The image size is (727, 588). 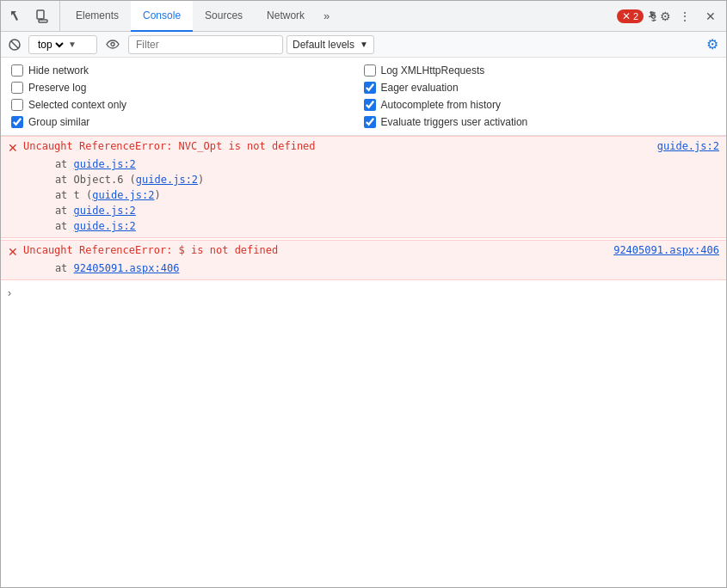 I want to click on stack-link-1-0: guide.js:2, so click(x=105, y=164).